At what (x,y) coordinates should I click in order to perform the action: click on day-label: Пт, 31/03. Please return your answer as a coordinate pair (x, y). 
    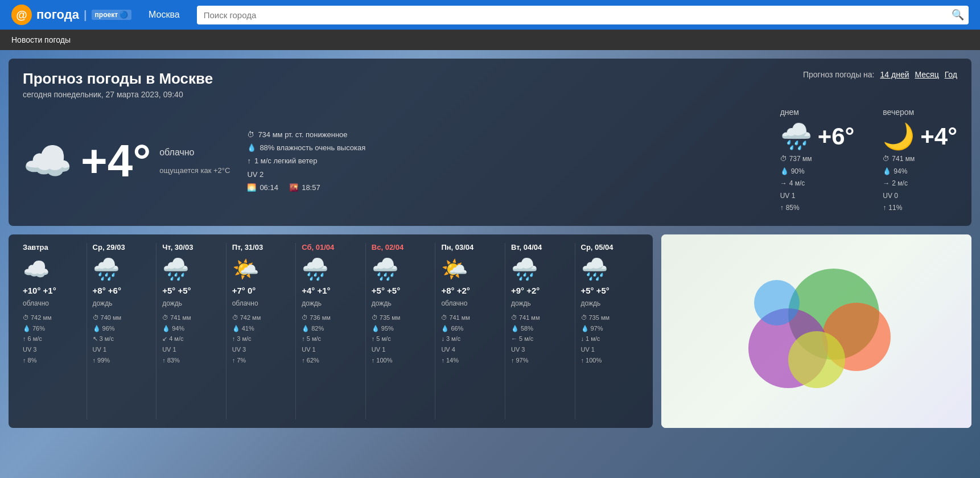
    Looking at the image, I should click on (248, 247).